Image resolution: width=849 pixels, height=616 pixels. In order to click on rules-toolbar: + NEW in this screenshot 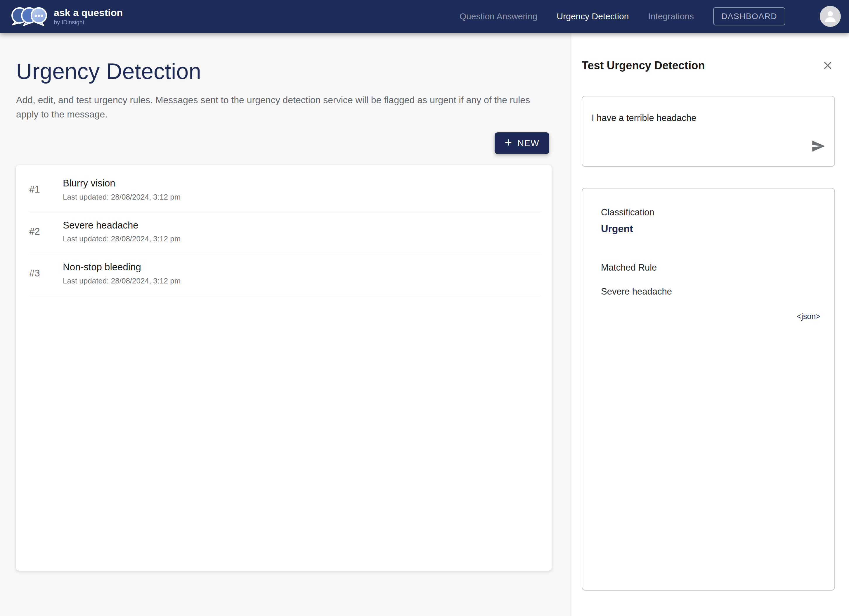, I will do `click(283, 143)`.